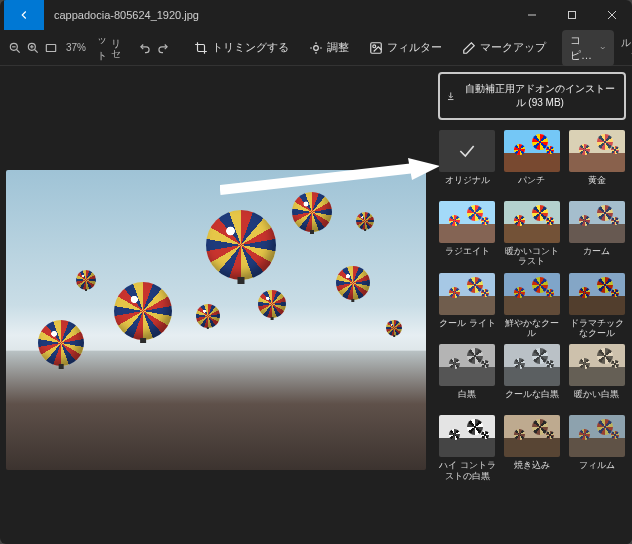 Image resolution: width=632 pixels, height=544 pixels. Describe the element at coordinates (76, 48) in the screenshot. I see `zoom-level: 37%` at that location.